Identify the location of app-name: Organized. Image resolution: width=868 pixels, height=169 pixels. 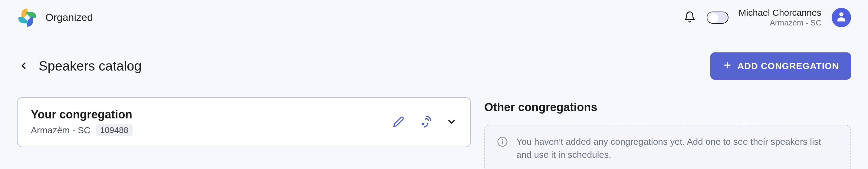
(69, 18).